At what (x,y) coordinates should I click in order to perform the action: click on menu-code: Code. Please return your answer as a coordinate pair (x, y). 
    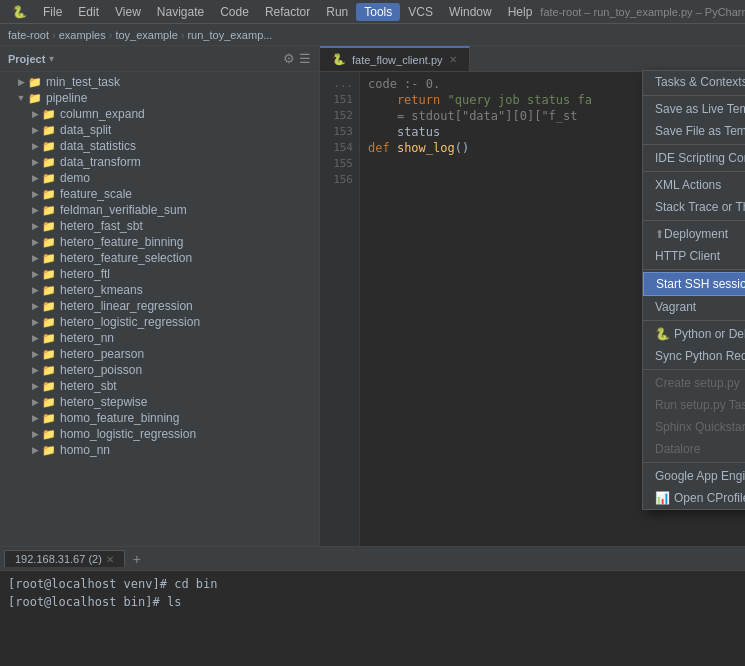
    Looking at the image, I should click on (234, 12).